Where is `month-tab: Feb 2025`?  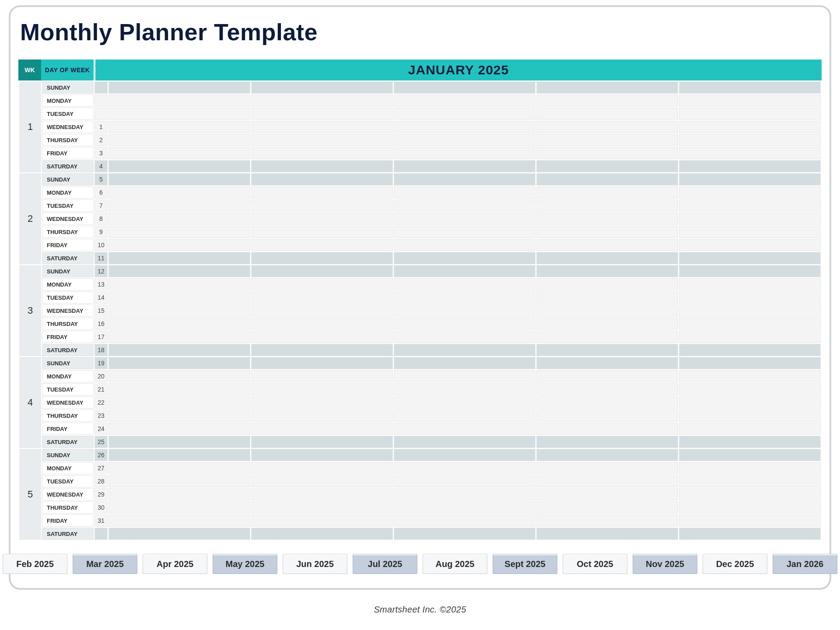
month-tab: Feb 2025 is located at coordinates (35, 564).